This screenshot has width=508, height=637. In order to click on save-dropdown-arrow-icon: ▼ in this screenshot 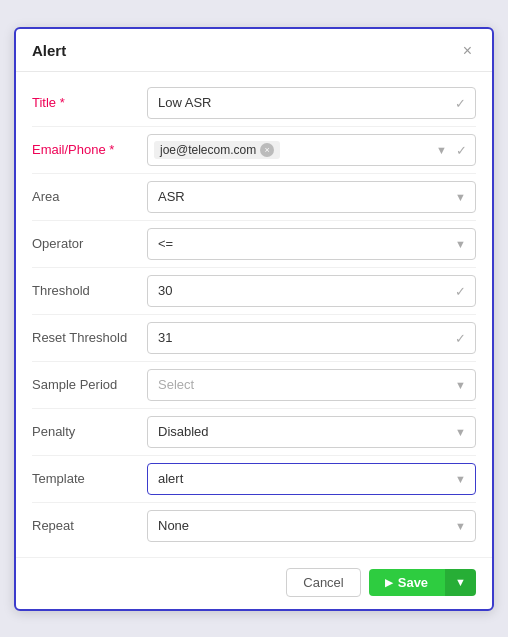, I will do `click(460, 582)`.